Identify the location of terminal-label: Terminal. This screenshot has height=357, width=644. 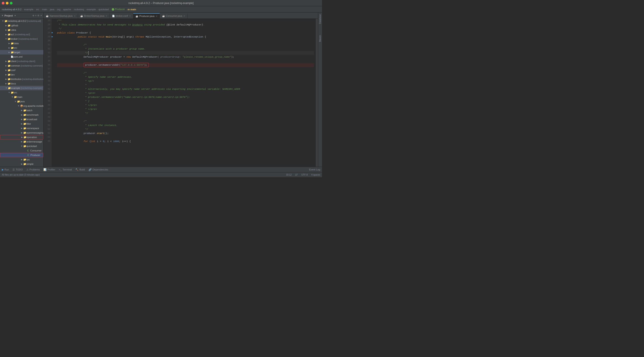
(67, 169).